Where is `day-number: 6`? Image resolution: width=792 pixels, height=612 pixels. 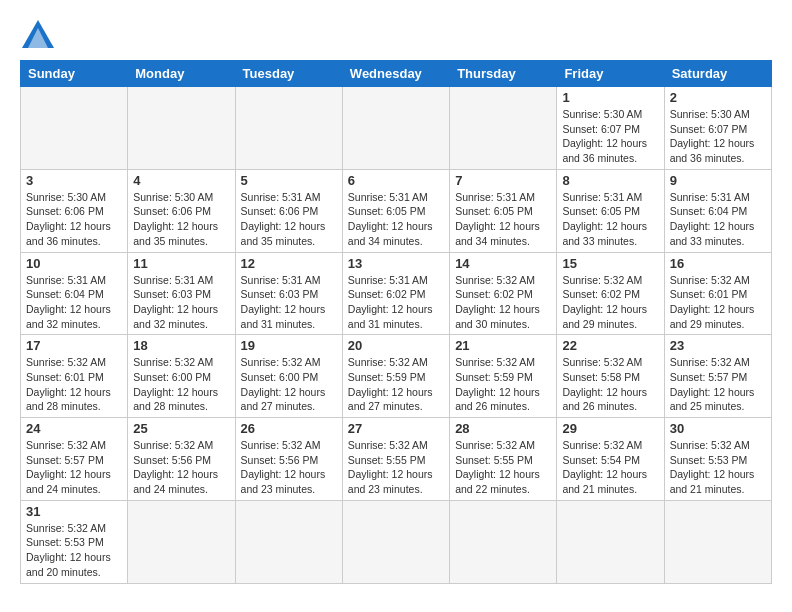
day-number: 6 is located at coordinates (396, 180).